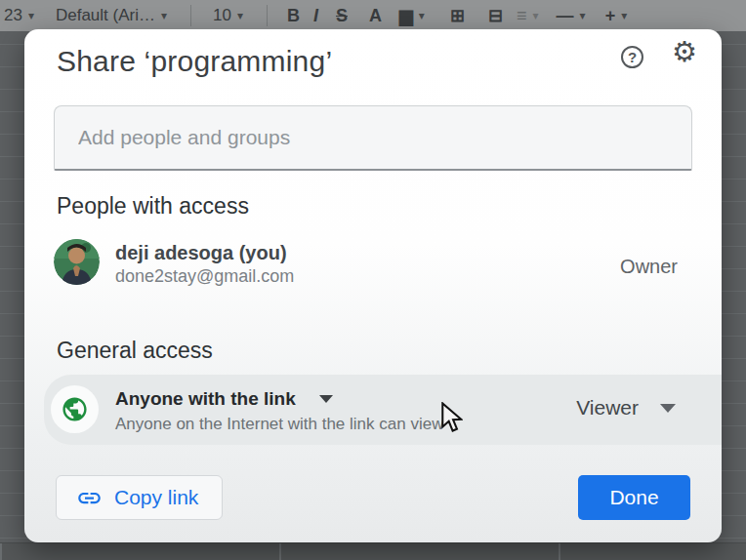 The image size is (746, 560). I want to click on fill-color-button: ▆▾, so click(412, 16).